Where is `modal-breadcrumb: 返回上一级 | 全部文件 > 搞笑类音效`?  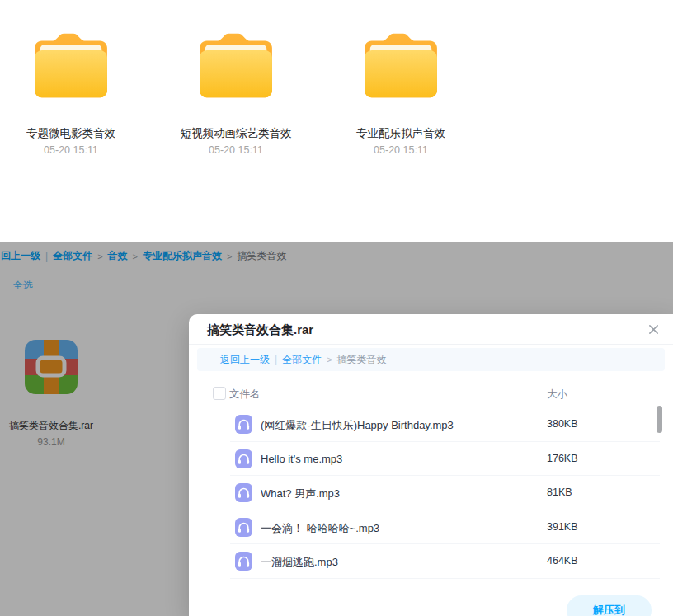
modal-breadcrumb: 返回上一级 | 全部文件 > 搞笑类音效 is located at coordinates (431, 360).